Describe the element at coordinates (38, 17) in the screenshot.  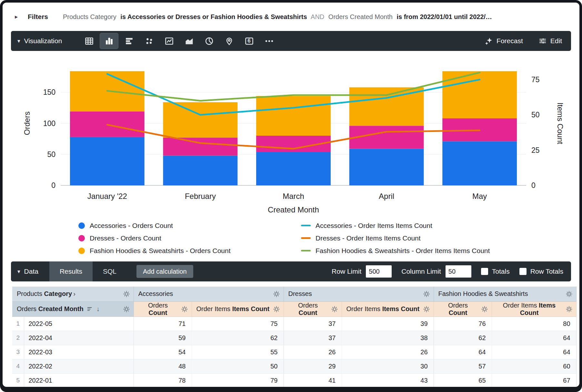
I see `filters-title: Filters` at that location.